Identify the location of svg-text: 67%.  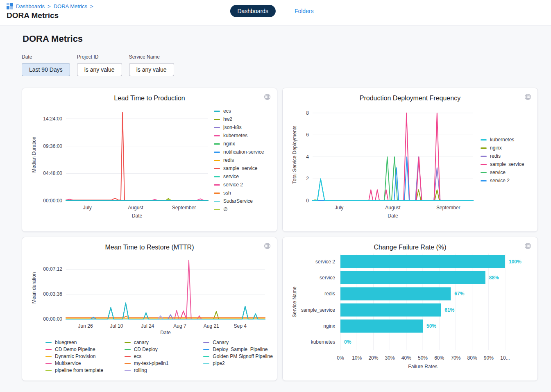
(459, 294).